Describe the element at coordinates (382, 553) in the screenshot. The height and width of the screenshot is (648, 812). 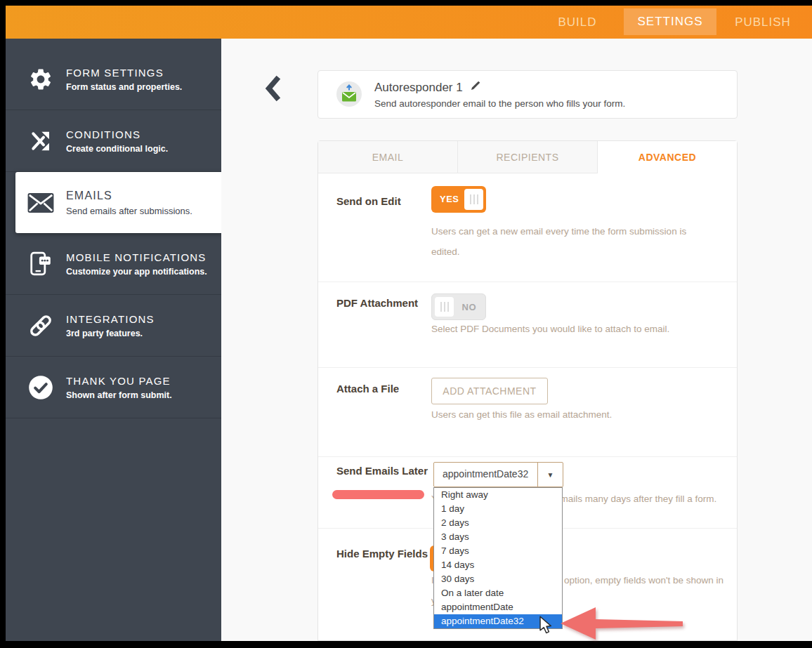
I see `hide-empty-fields-label: Hide Empty Fields` at that location.